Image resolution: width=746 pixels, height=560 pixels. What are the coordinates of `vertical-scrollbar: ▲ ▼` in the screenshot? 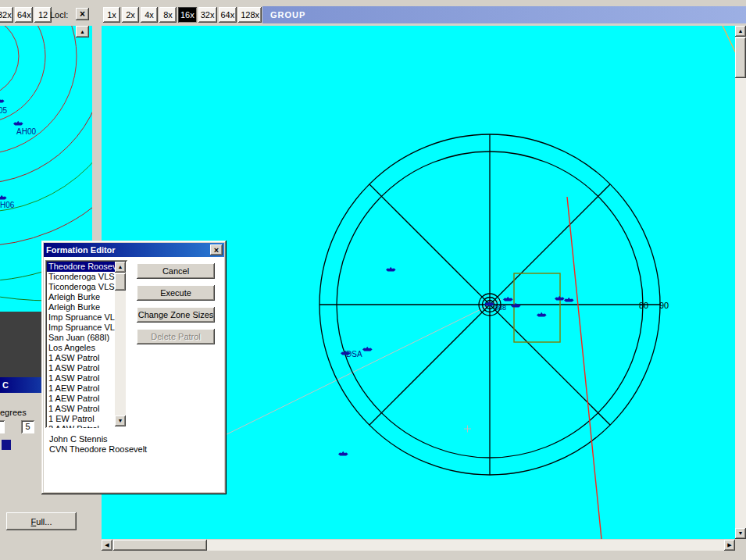 It's located at (741, 283).